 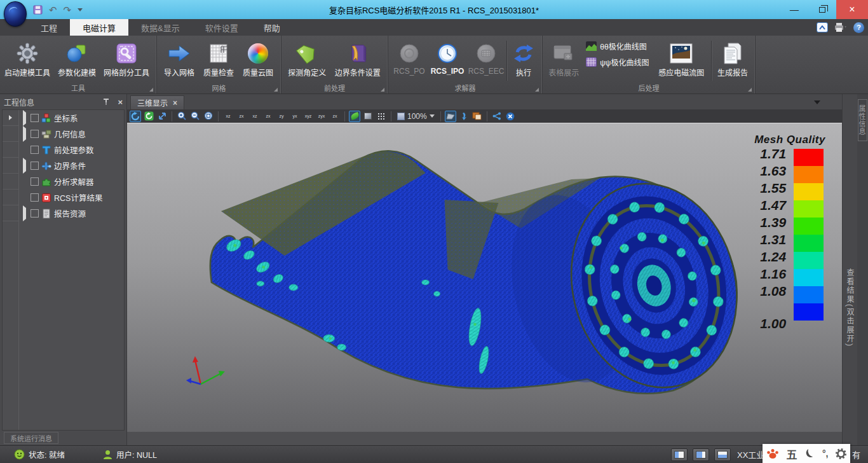 I want to click on property-info-tab: 属性信息, so click(x=863, y=120).